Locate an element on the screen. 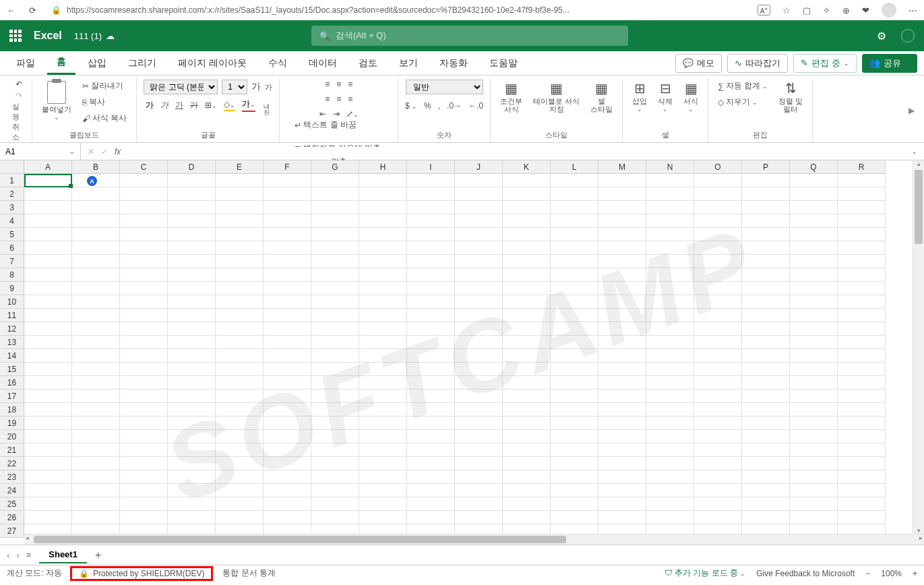  sort-filter-button: ⇅정렬 및 필터 is located at coordinates (791, 97).